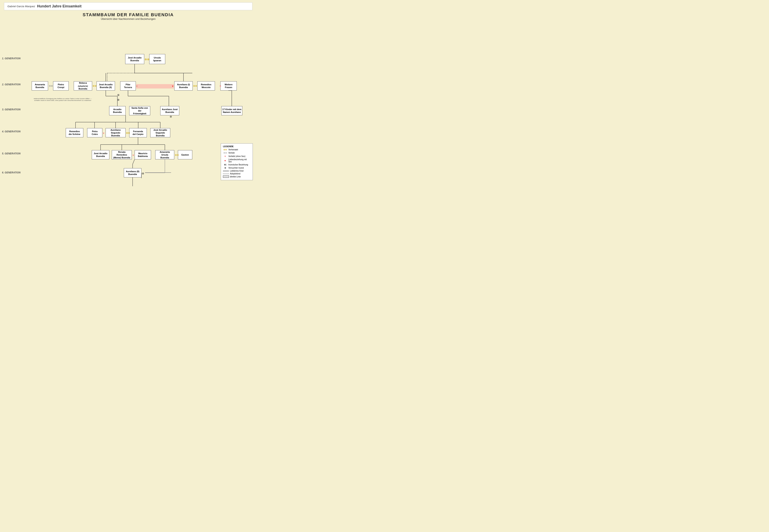 This screenshot has height=532, width=769. What do you see at coordinates (128, 104) in the screenshot?
I see `chart-area: 1. GENERATION 2. GENERATION 3. GENERATIO…` at bounding box center [128, 104].